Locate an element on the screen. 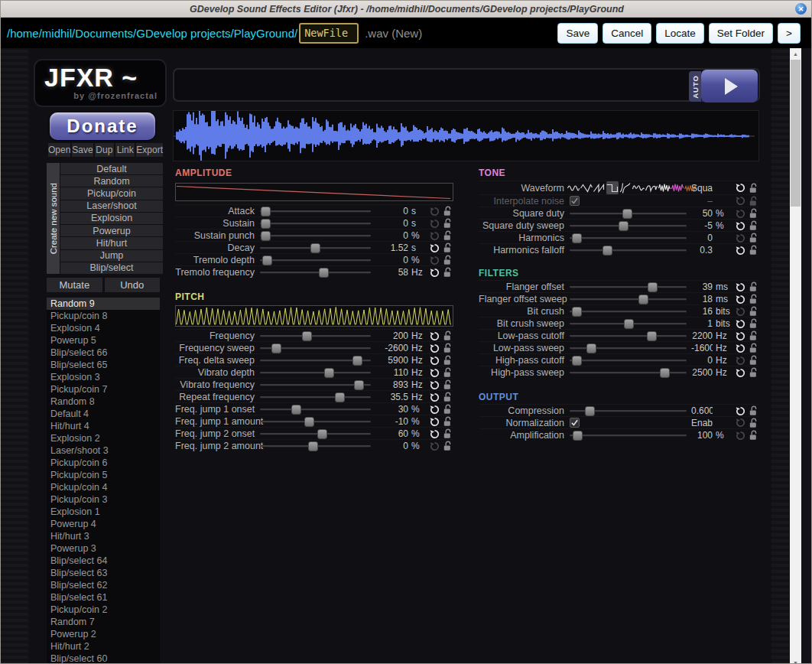 Image resolution: width=812 pixels, height=664 pixels. sound-list-item: Pickup/coin 7 is located at coordinates (103, 389).